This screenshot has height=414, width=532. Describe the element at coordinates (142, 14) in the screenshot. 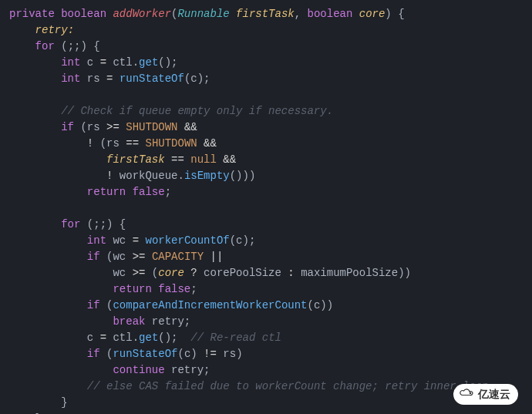

I see `method-addWorker: addWorker` at that location.